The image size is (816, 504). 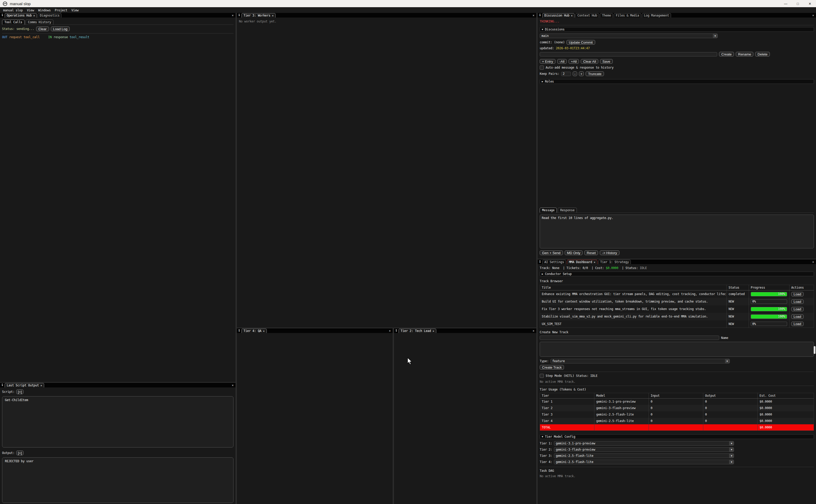 I want to click on menu-windows: Windows, so click(x=44, y=10).